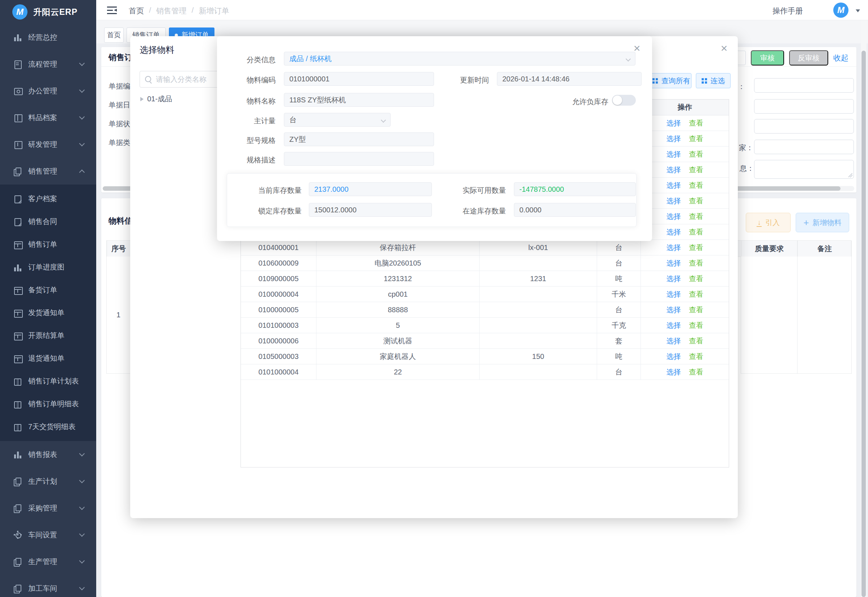  What do you see at coordinates (624, 100) in the screenshot?
I see `negative-stock-toggle` at bounding box center [624, 100].